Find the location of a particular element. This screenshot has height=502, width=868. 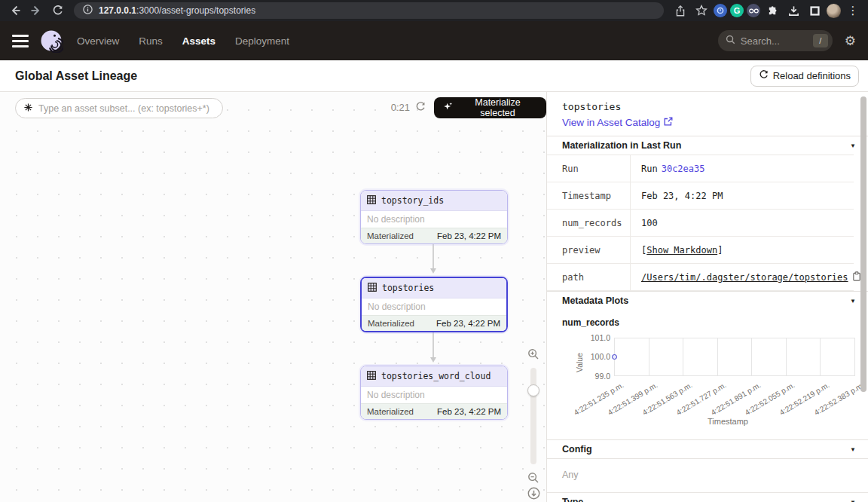

reload-definitions-button: Reload definitions is located at coordinates (805, 76).